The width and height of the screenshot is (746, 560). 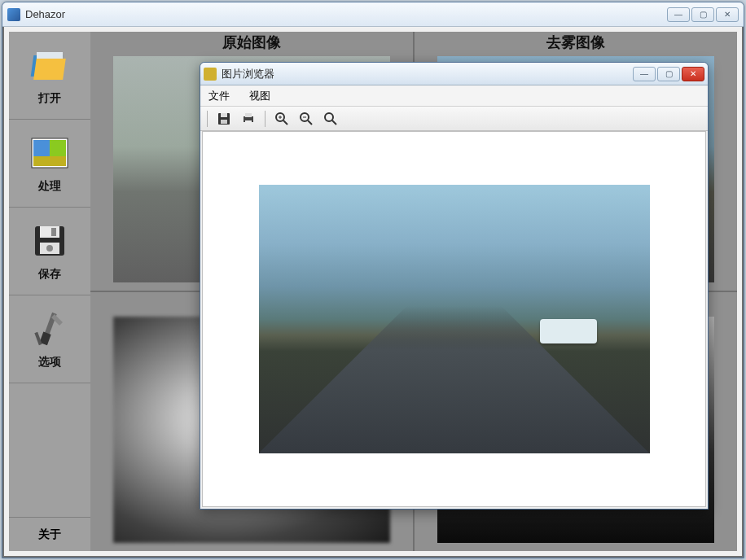 I want to click on app-icon, so click(x=14, y=15).